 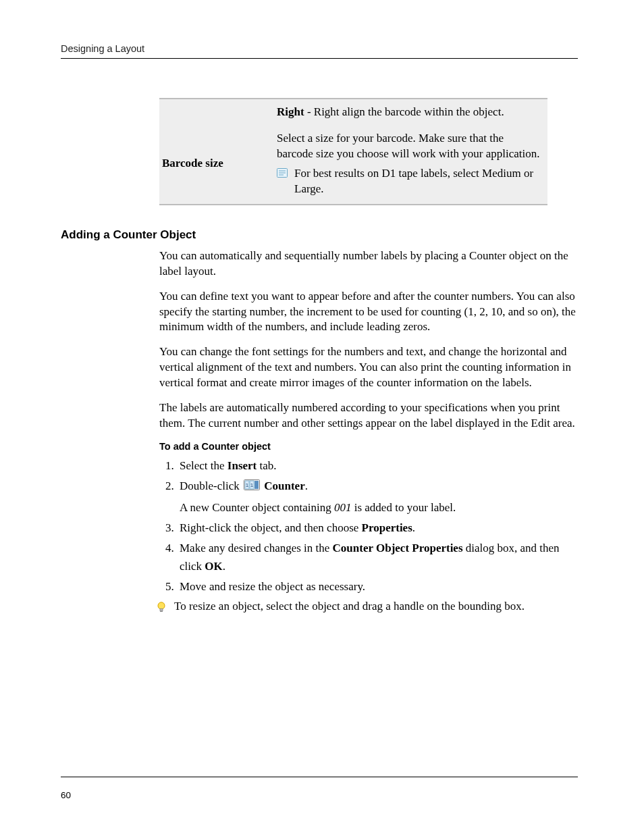 What do you see at coordinates (319, 235) in the screenshot?
I see `section-heading: Adding a Counter Object` at bounding box center [319, 235].